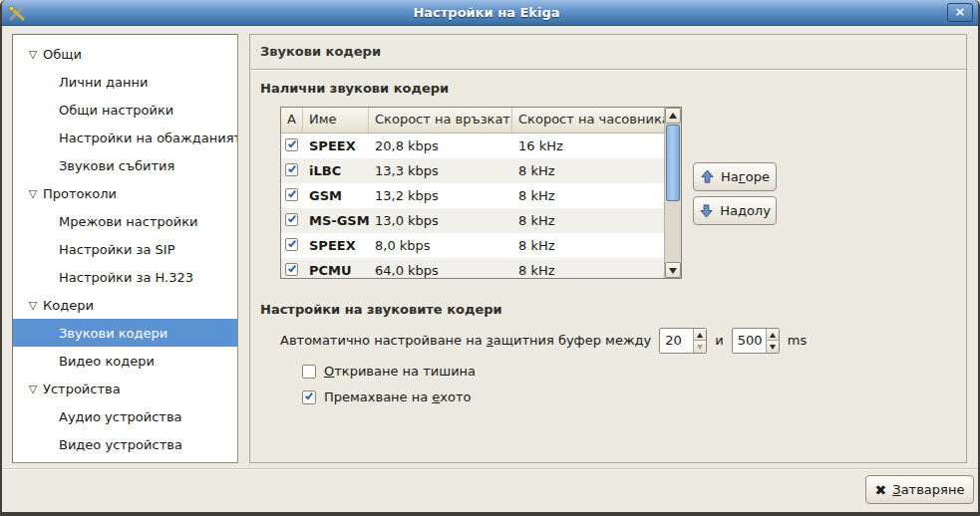 The height and width of the screenshot is (516, 980). Describe the element at coordinates (746, 177) in the screenshot. I see `move-up-label: Нагоре` at that location.